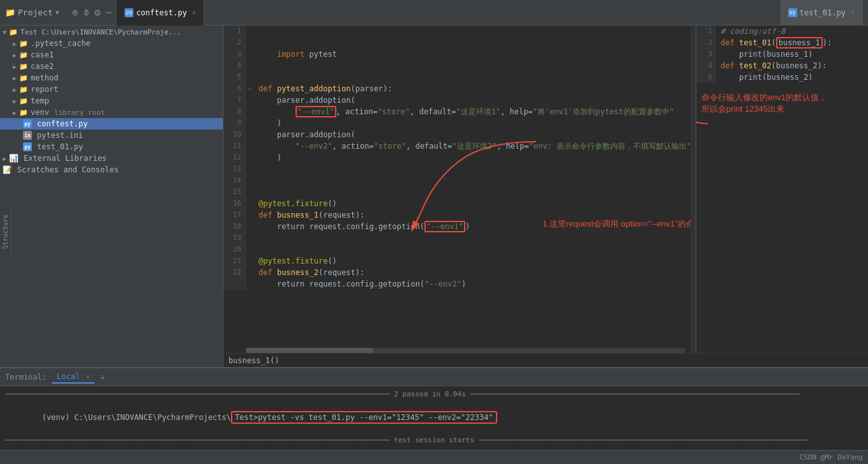 The image size is (868, 464). Describe the element at coordinates (475, 112) in the screenshot. I see `code-line-8: "--env1", action="store", default="这是环境1…` at that location.